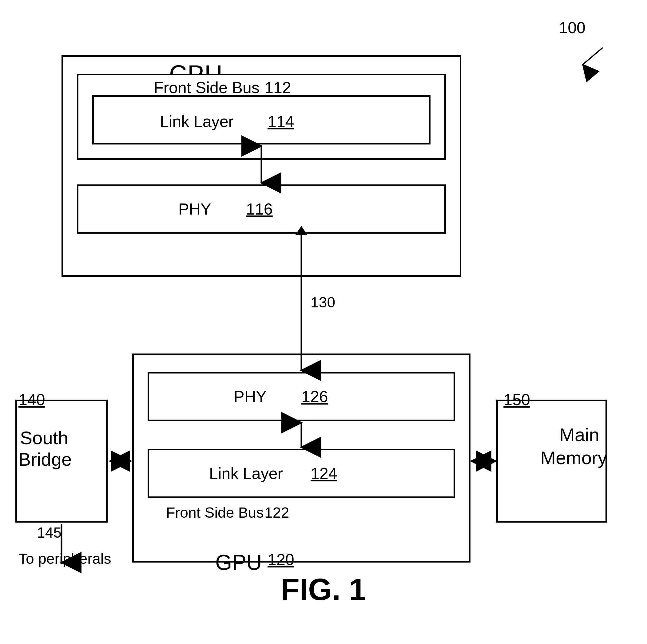 This screenshot has height=644, width=647. What do you see at coordinates (277, 513) in the screenshot?
I see `fsb-gpu-ref: 122` at bounding box center [277, 513].